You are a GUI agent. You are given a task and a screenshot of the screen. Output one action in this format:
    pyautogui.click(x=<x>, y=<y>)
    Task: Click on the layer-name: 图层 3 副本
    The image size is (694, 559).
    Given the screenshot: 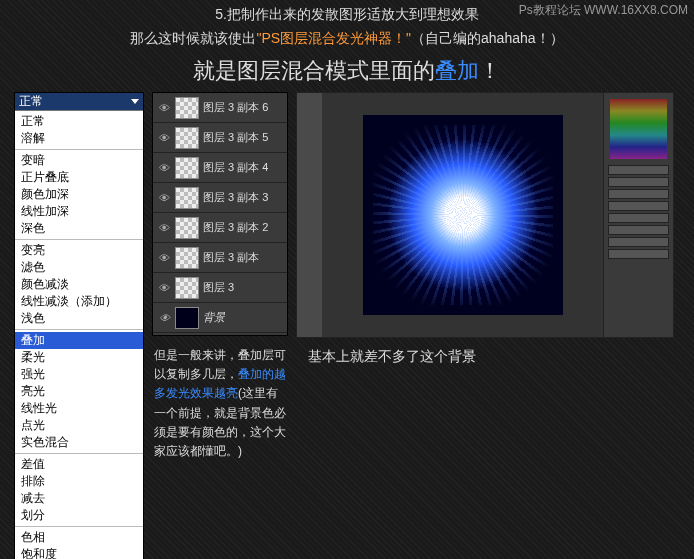 What is the action you would take?
    pyautogui.click(x=231, y=258)
    